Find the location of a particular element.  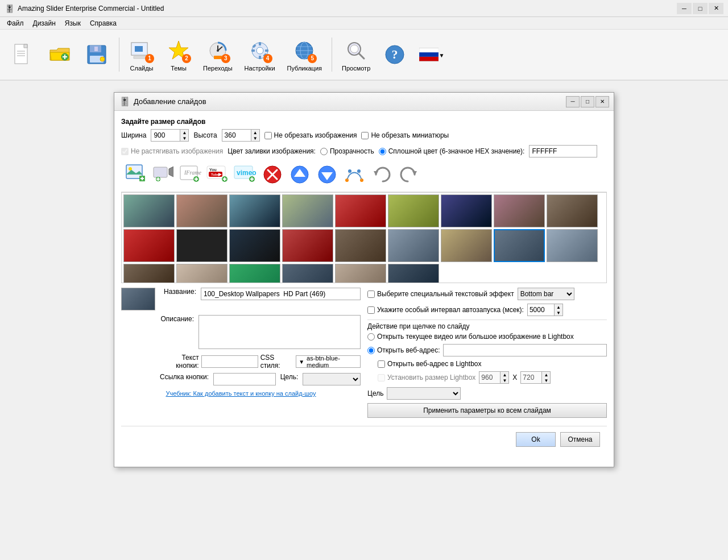

menu-language: Язык is located at coordinates (73, 23).